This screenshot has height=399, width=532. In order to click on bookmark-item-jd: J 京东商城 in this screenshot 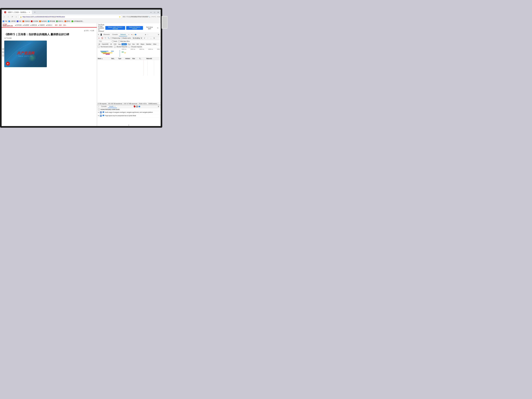, I will do `click(35, 21)`.